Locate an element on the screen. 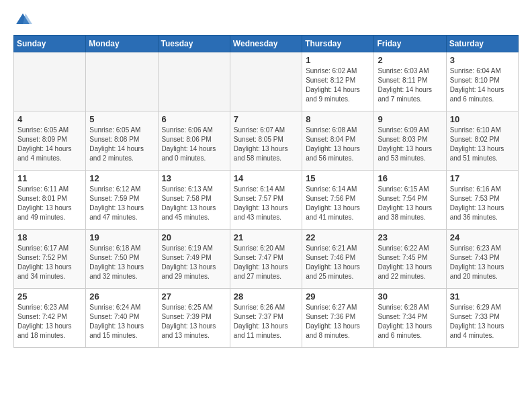 This screenshot has width=532, height=411. col-header-monday: Monday is located at coordinates (122, 44).